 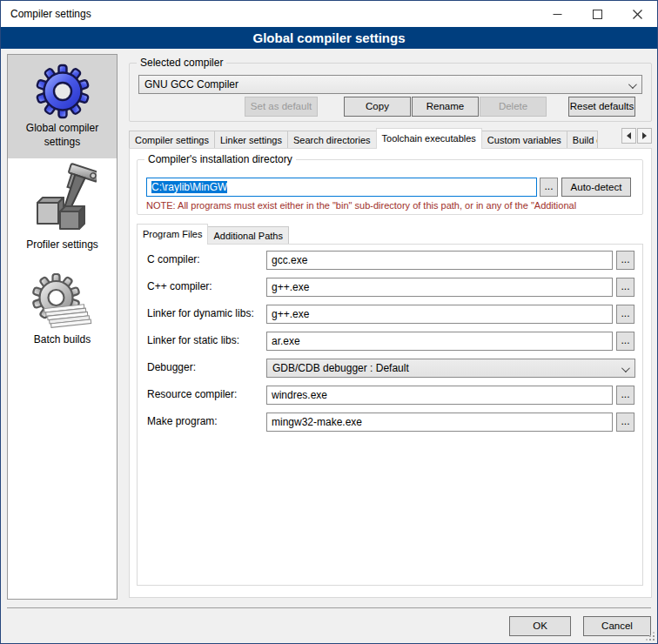 I want to click on linker-dynamic-input, so click(x=440, y=314).